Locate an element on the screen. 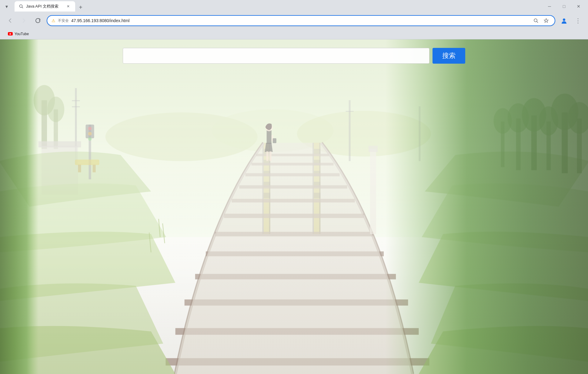  back-icon is located at coordinates (10, 21).